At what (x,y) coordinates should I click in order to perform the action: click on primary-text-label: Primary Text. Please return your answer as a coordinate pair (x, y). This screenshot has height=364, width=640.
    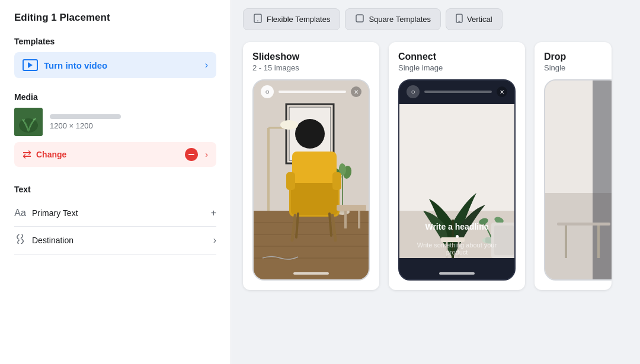
    Looking at the image, I should click on (55, 213).